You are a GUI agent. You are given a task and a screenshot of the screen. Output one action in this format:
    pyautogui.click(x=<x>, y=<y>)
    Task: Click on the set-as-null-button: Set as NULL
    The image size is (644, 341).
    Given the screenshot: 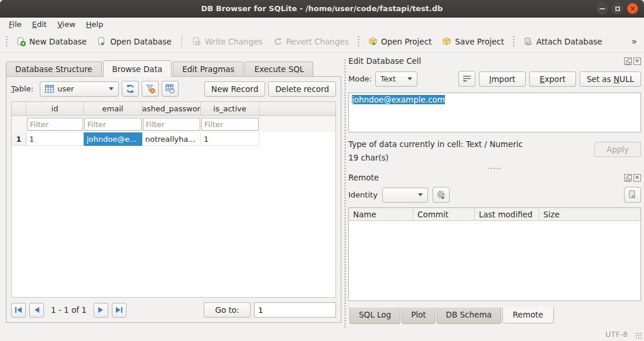 What is the action you would take?
    pyautogui.click(x=610, y=79)
    